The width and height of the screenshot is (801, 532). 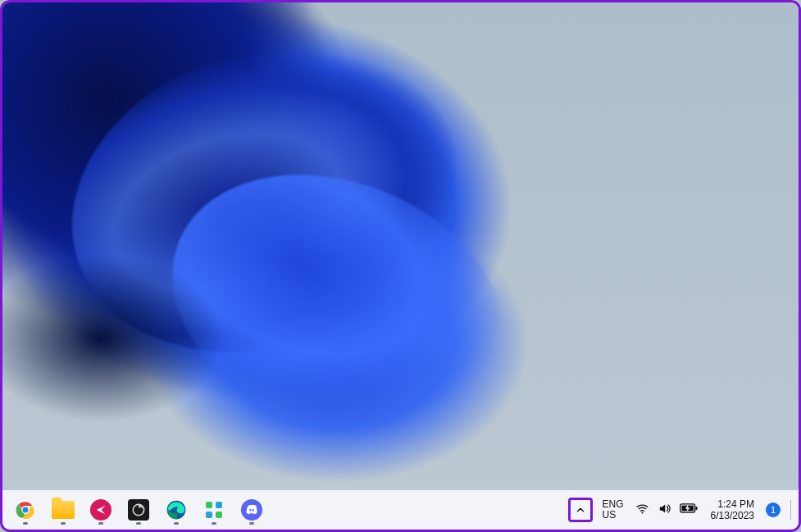 What do you see at coordinates (63, 510) in the screenshot?
I see `folder-icon` at bounding box center [63, 510].